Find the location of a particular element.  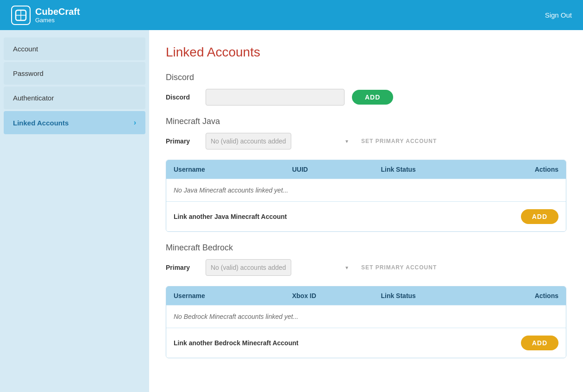

bedrock-add-button: ADD is located at coordinates (540, 343).